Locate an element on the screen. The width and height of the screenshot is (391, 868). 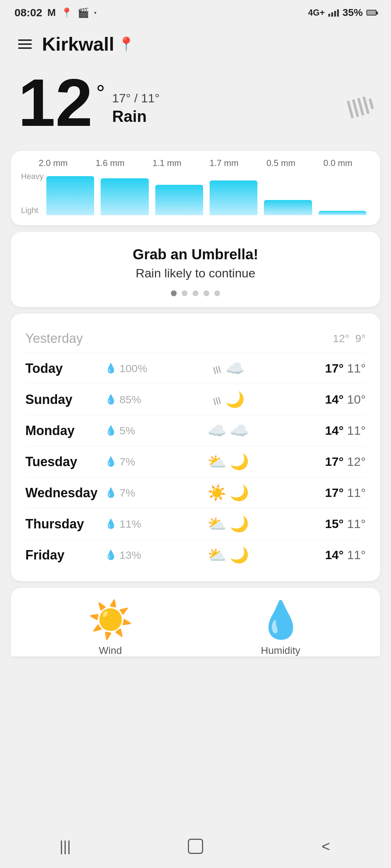
battery-percent: 35% is located at coordinates (353, 13).